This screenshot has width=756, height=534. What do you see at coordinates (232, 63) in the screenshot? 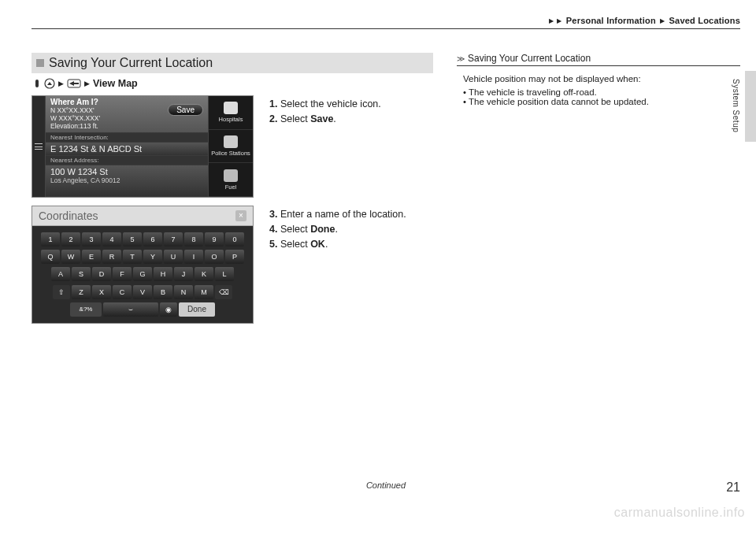
I see `section-heading: Saving Your Current Location` at bounding box center [232, 63].